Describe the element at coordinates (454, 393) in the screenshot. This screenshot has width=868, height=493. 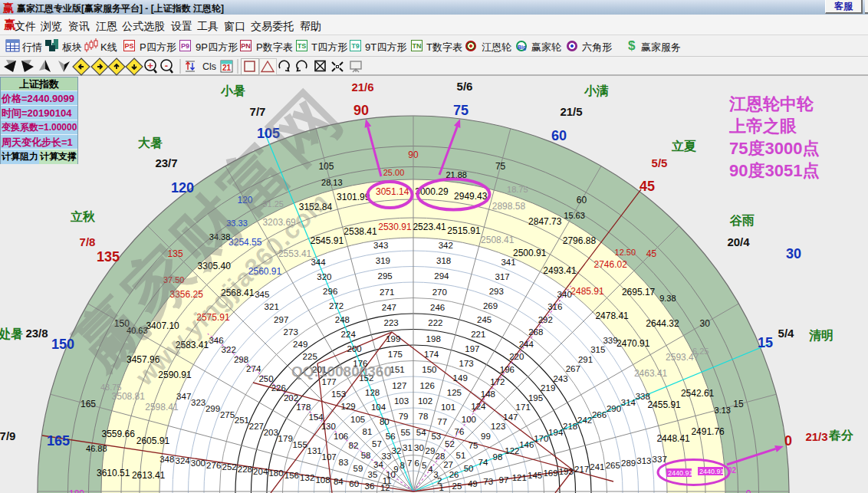
I see `svg-text: 125` at that location.